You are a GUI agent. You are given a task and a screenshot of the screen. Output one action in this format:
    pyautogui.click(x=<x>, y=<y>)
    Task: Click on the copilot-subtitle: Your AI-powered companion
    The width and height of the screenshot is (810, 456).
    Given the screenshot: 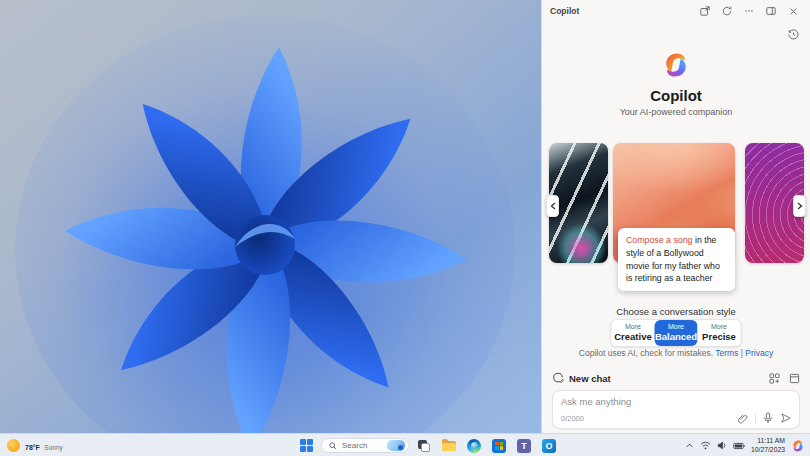 What is the action you would take?
    pyautogui.click(x=676, y=112)
    